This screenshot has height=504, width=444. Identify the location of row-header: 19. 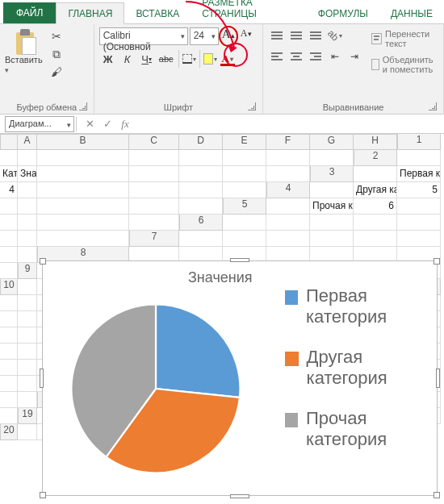
(27, 416).